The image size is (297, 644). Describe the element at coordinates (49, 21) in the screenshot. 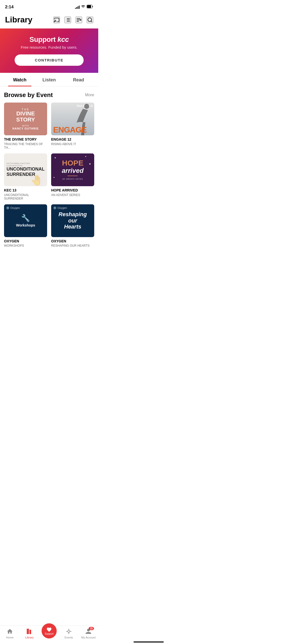

I see `header: Library` at that location.